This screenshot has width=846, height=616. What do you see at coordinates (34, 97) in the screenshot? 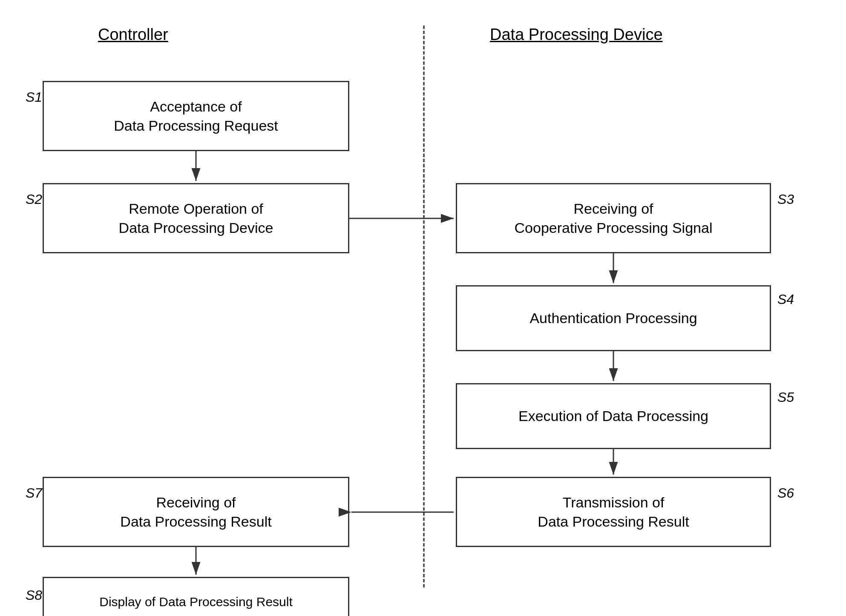
I see `step-s1-label: S1` at bounding box center [34, 97].